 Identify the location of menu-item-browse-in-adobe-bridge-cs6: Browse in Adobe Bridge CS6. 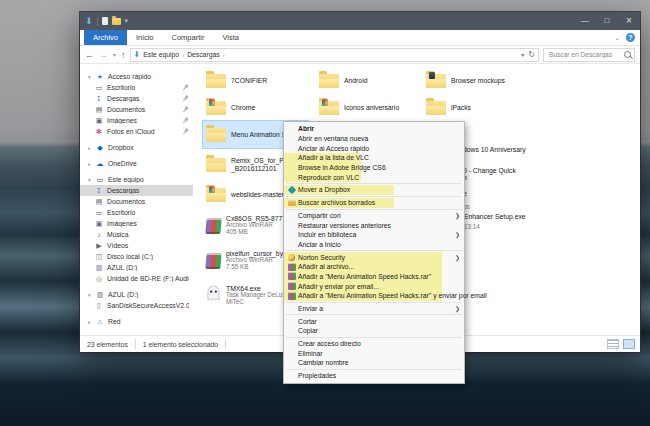
(374, 168).